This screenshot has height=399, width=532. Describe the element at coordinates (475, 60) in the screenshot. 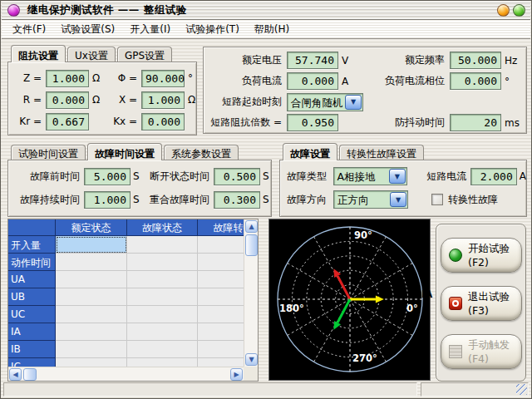

I see `rated-freq-field: 50.000` at that location.